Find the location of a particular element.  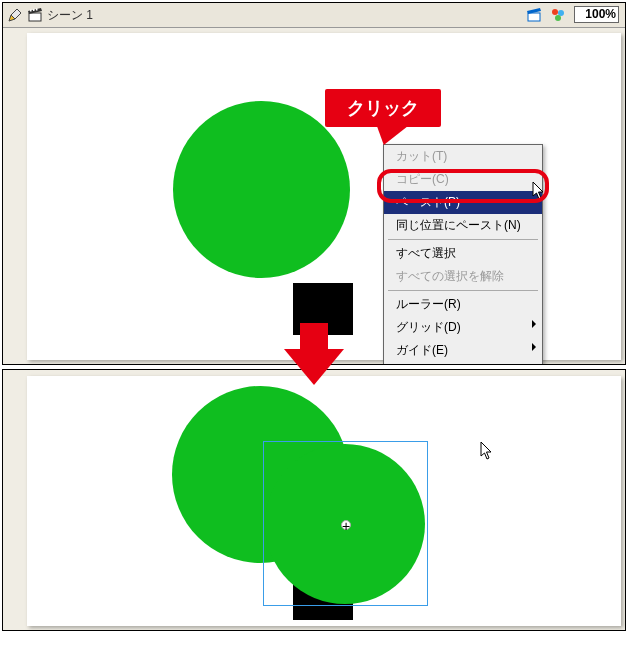

pencil-icon is located at coordinates (15, 15).